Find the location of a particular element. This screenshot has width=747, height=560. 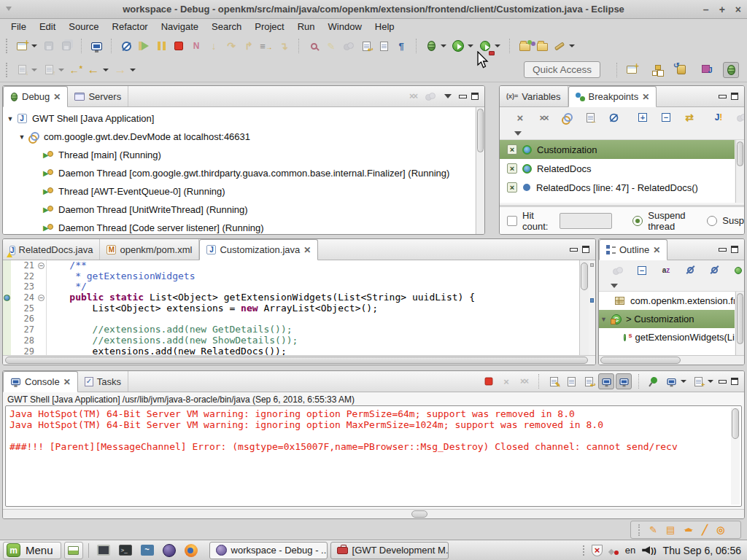

tab-relateddocs-java: RelatedDocs.java is located at coordinates (51, 249).